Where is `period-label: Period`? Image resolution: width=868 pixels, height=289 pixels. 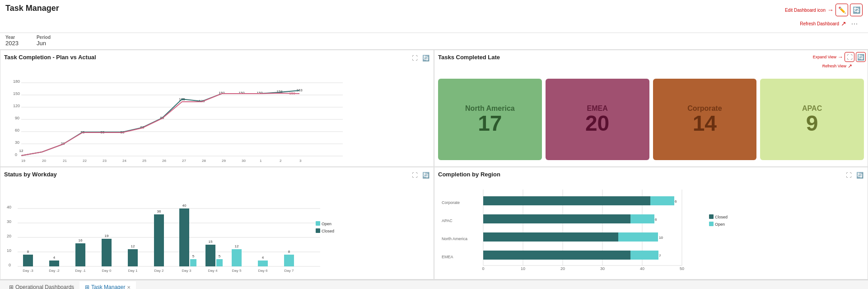 period-label: Period is located at coordinates (43, 37).